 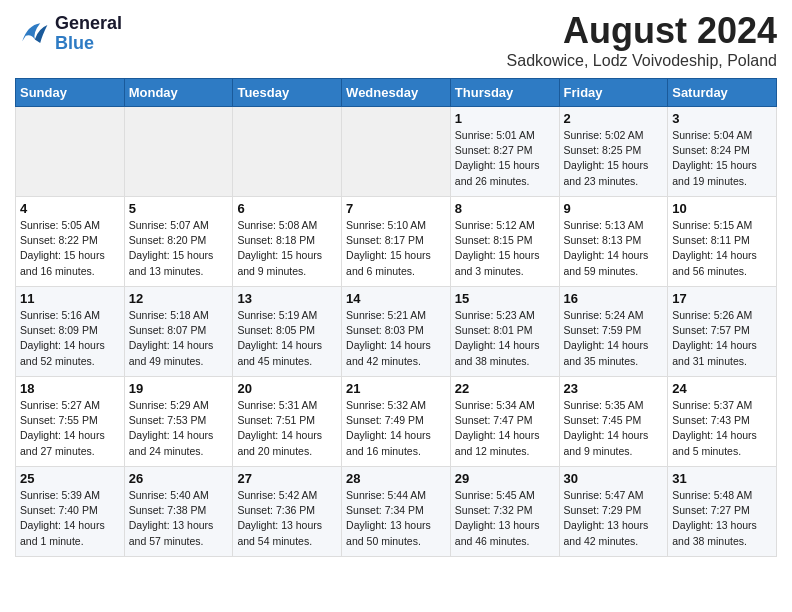 I want to click on day-number: 24, so click(x=722, y=388).